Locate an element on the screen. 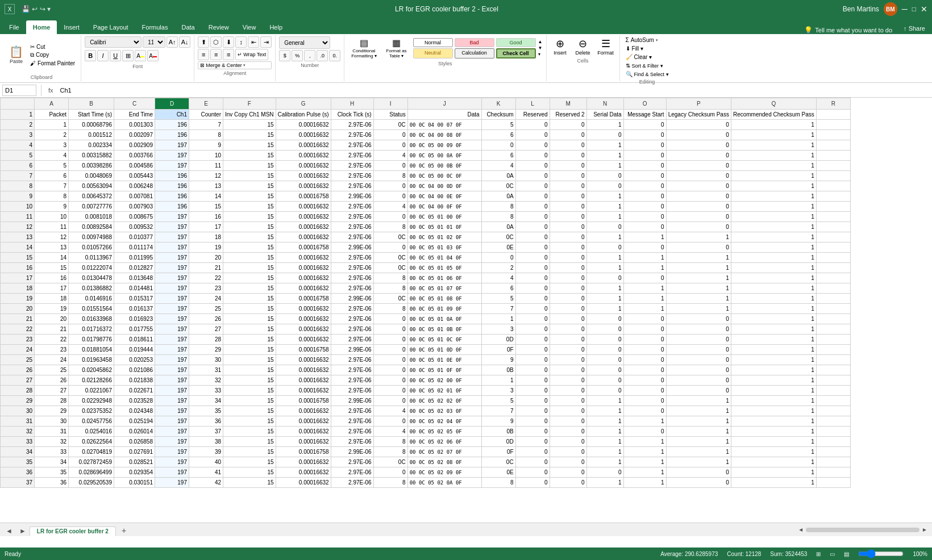  font-size-select: 11 is located at coordinates (154, 42).